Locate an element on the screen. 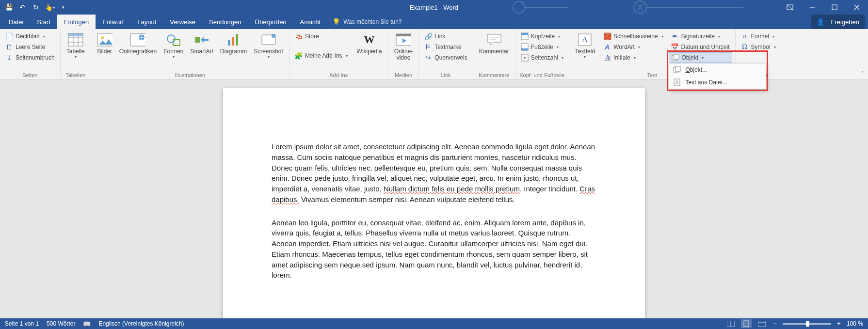 The height and width of the screenshot is (329, 868). onlinevideo-button: Online- video is located at coordinates (403, 46).